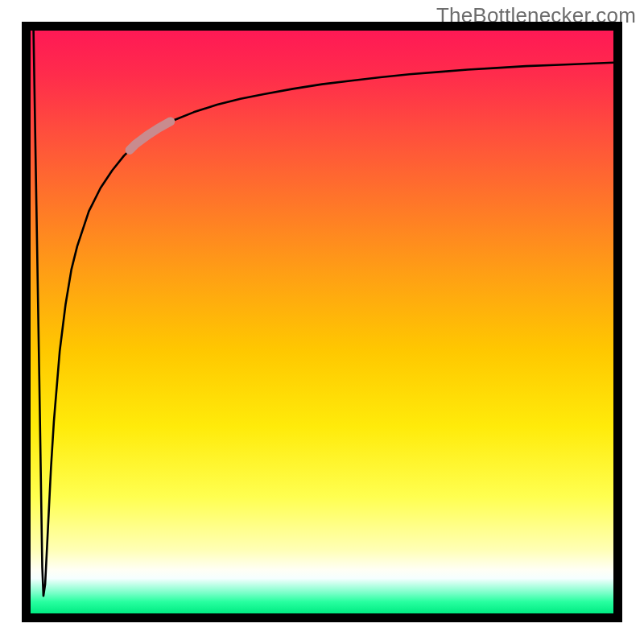  What do you see at coordinates (150, 135) in the screenshot?
I see `bottleneck-curve-highlight` at bounding box center [150, 135].